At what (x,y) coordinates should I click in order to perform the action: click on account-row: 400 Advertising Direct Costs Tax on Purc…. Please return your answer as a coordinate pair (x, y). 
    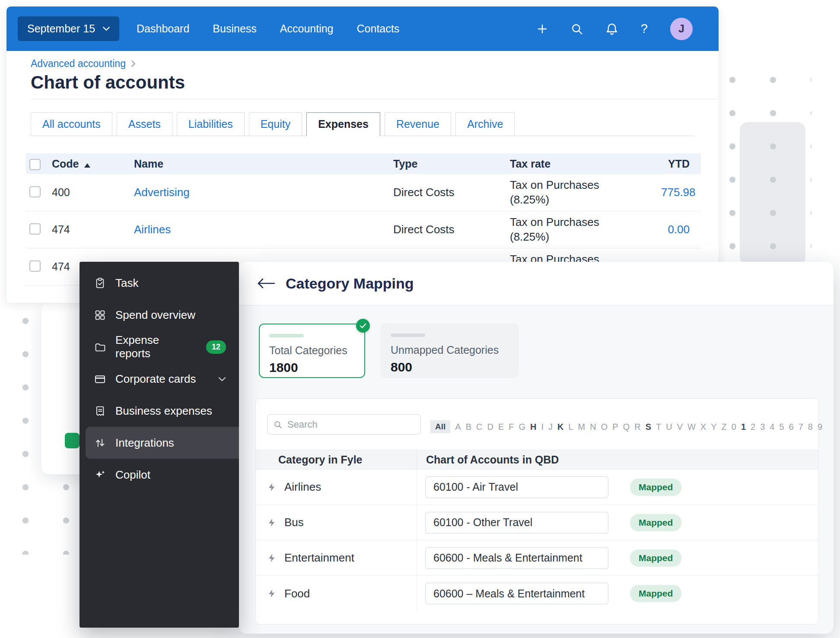
    Looking at the image, I should click on (363, 193).